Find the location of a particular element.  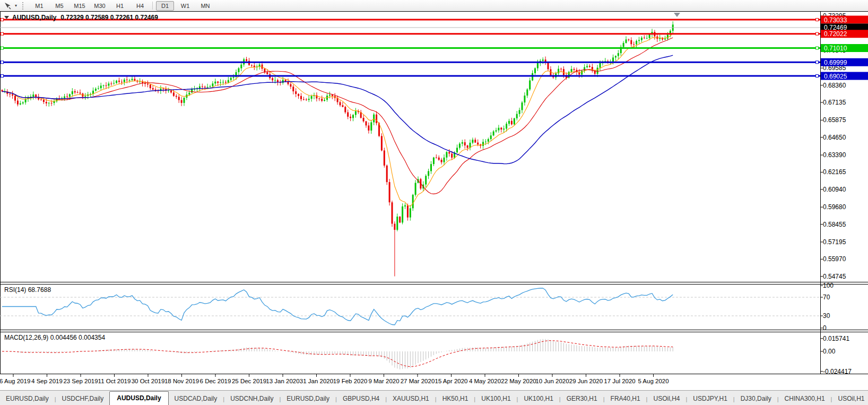

price-tick: 0.62165 is located at coordinates (835, 172).